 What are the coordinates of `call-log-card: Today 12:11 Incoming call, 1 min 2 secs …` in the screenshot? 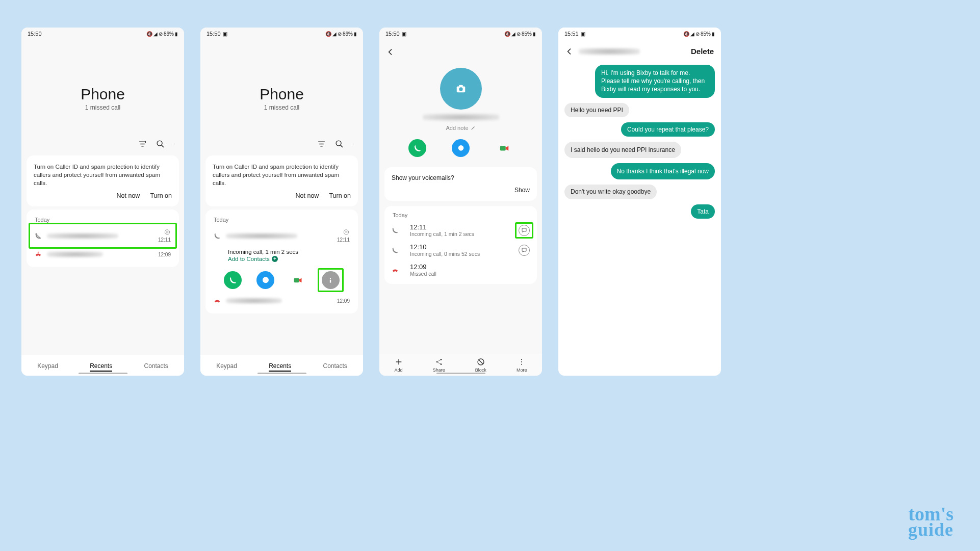 It's located at (281, 261).